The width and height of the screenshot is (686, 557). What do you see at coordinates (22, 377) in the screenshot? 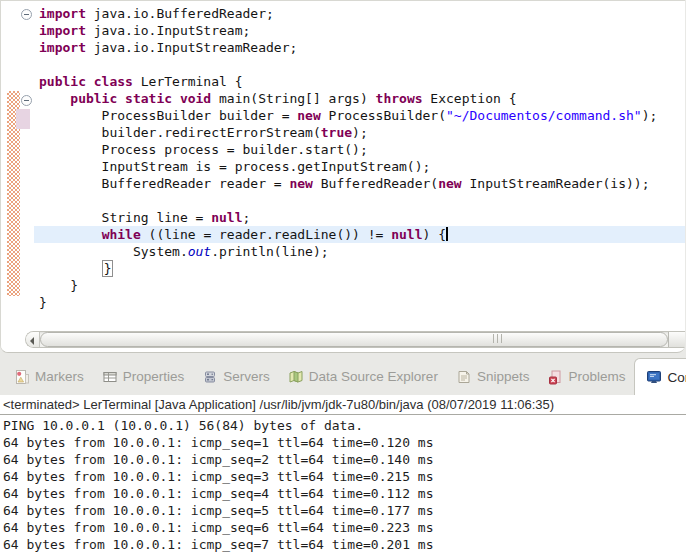
I see `markers-icon` at bounding box center [22, 377].